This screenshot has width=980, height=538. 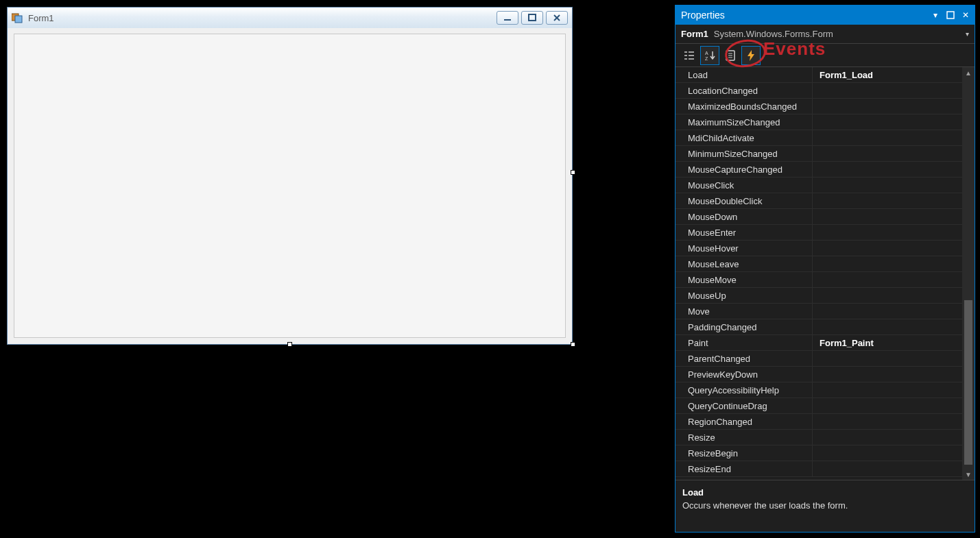 I want to click on event-row: Move, so click(x=819, y=311).